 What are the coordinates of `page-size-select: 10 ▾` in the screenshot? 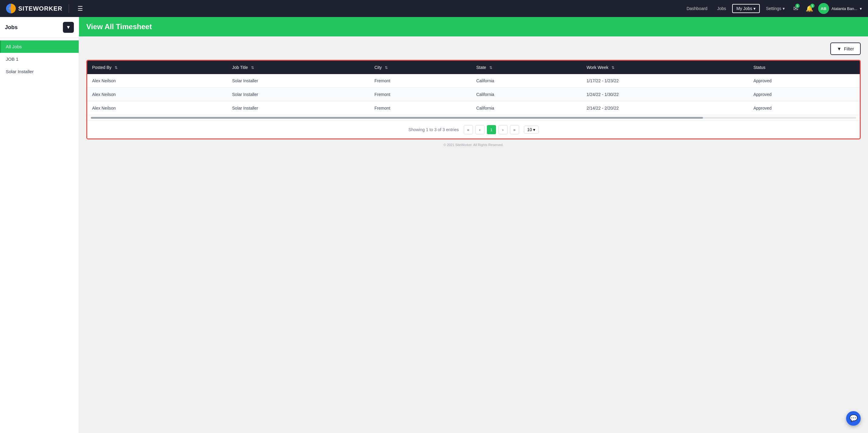 It's located at (531, 130).